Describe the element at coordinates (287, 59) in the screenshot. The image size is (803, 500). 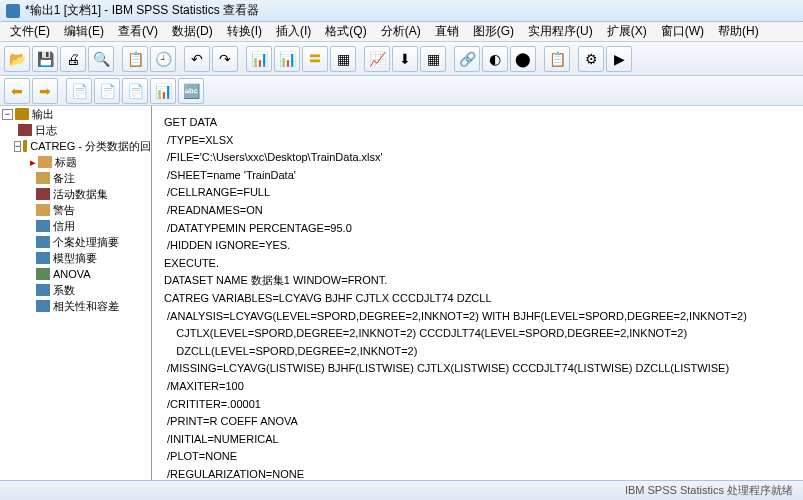
I see `goto2-button: 📊` at that location.